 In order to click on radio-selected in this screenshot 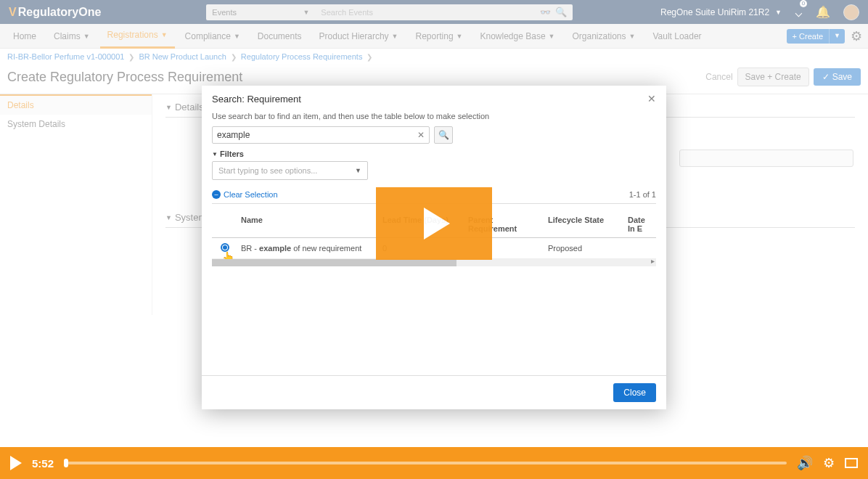, I will do `click(225, 247)`.